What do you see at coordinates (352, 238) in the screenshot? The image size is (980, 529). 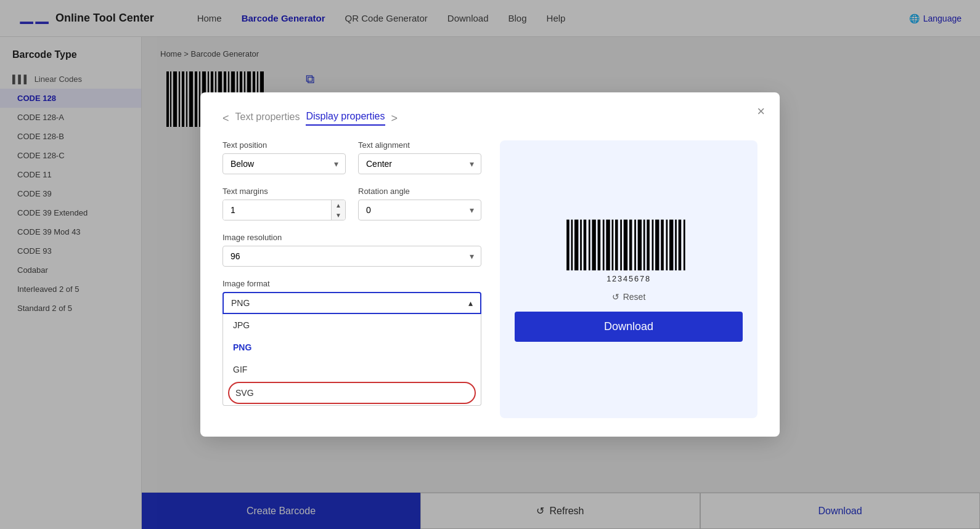 I see `image-resolution-label: Image resolution` at bounding box center [352, 238].